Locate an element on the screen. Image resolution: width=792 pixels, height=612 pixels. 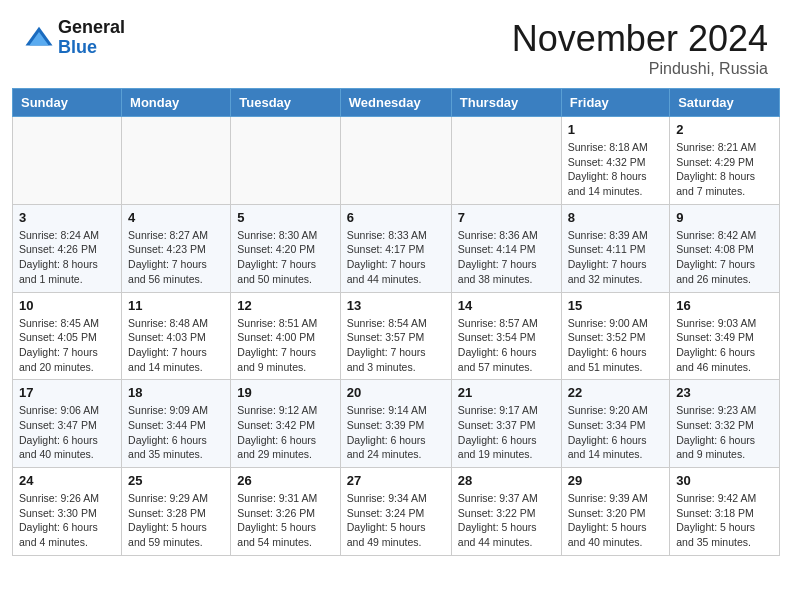
day-info: Sunrise: 8:42 AM Sunset: 4:08 PM Dayligh… is located at coordinates (724, 258).